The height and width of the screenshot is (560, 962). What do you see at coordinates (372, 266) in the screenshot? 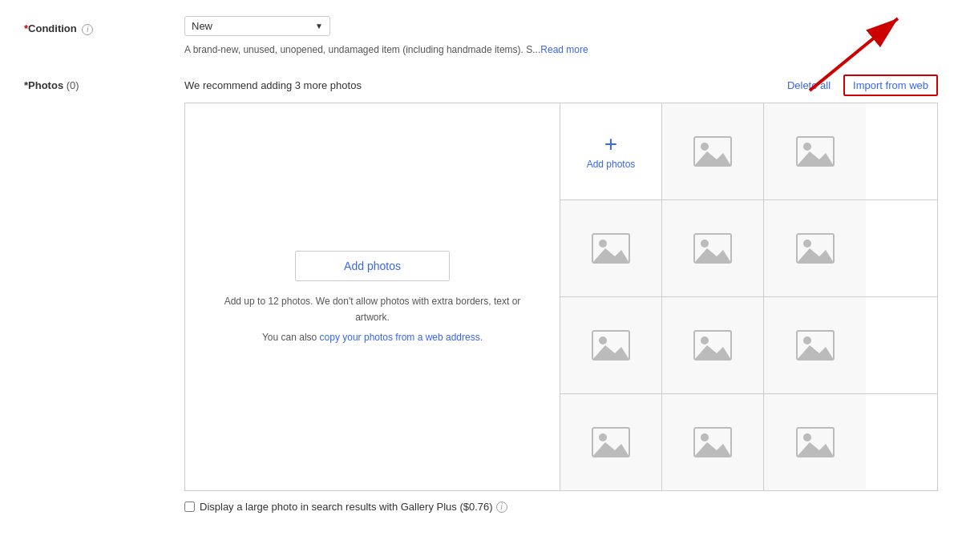
I see `add-photos-center-button: Add photos` at bounding box center [372, 266].